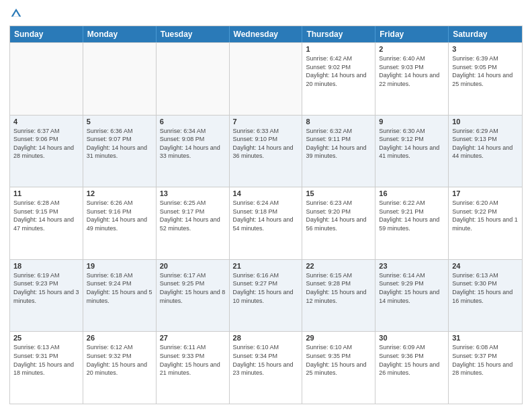  I want to click on header-day-sunday: Sunday, so click(47, 34).